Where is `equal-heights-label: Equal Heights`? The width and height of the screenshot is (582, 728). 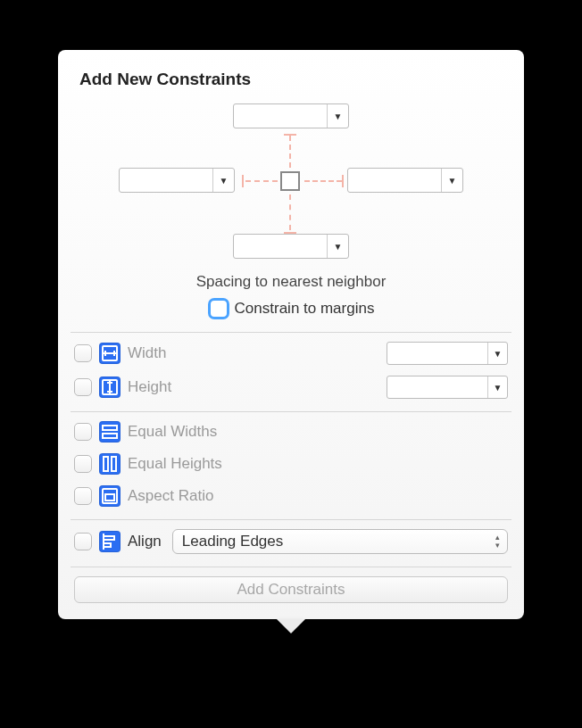 equal-heights-label: Equal Heights is located at coordinates (175, 464).